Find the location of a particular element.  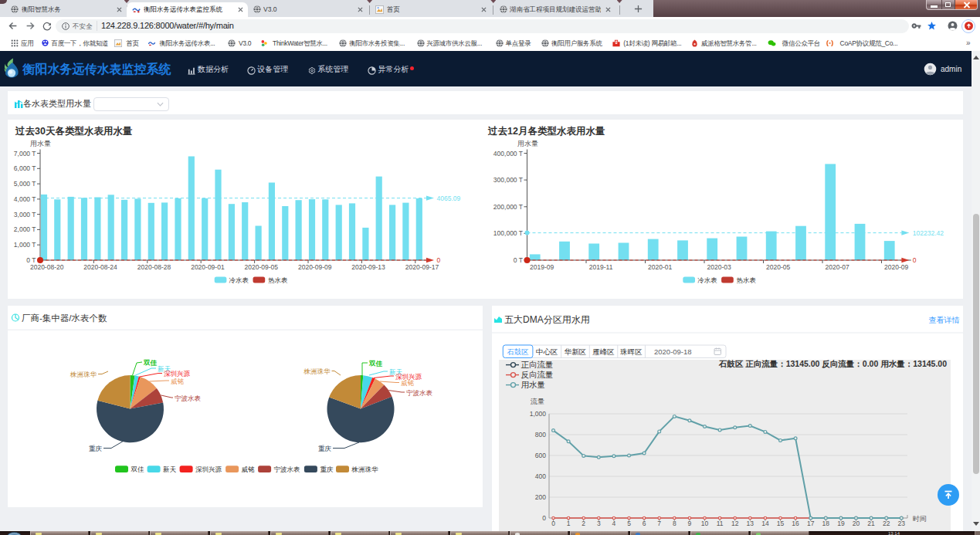

svg-text: 800 is located at coordinates (541, 435).